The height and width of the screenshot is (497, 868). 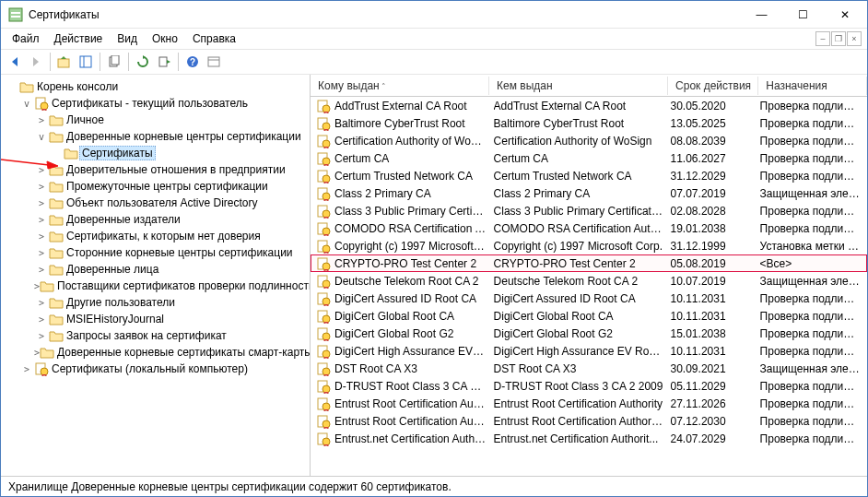 I want to click on mdi-controls: – ❐ ×, so click(x=839, y=39).